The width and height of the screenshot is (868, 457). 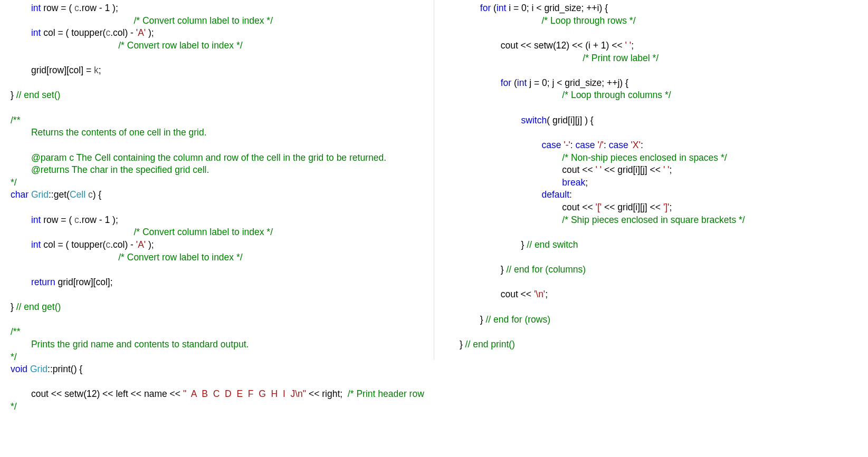 What do you see at coordinates (574, 182) in the screenshot?
I see `kw-break: break` at bounding box center [574, 182].